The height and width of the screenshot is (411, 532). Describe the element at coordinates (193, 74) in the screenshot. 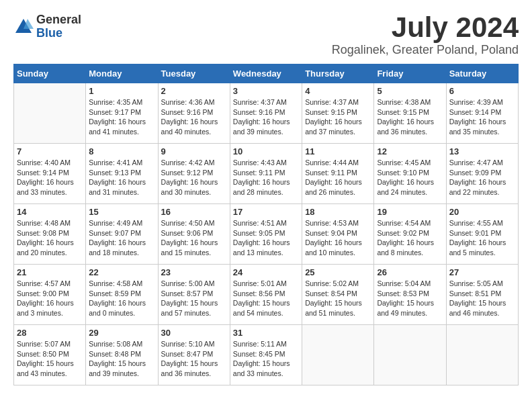

I see `calendar-header-tuesday: Tuesday` at that location.